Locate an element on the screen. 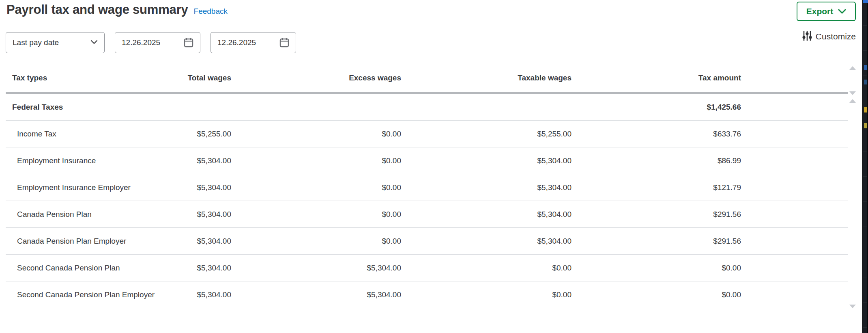 The height and width of the screenshot is (333, 868). table-row: Canada Pension Plan Employer $5,304.00 $… is located at coordinates (427, 241).